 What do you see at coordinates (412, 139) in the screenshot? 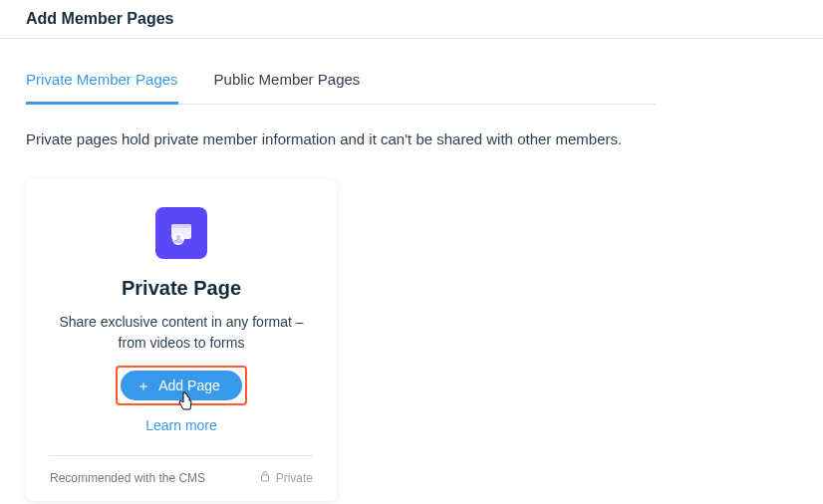
I see `tab-description: Private pages hold private member inform…` at bounding box center [412, 139].